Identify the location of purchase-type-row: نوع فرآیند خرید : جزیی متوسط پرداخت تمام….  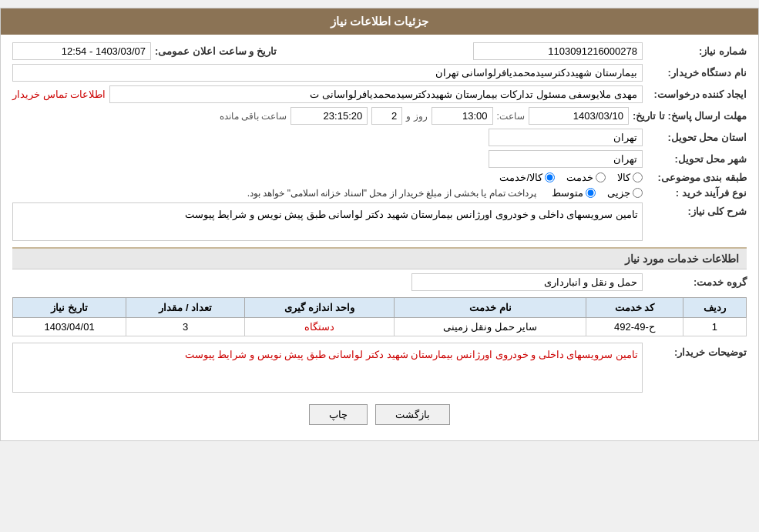
(379, 192).